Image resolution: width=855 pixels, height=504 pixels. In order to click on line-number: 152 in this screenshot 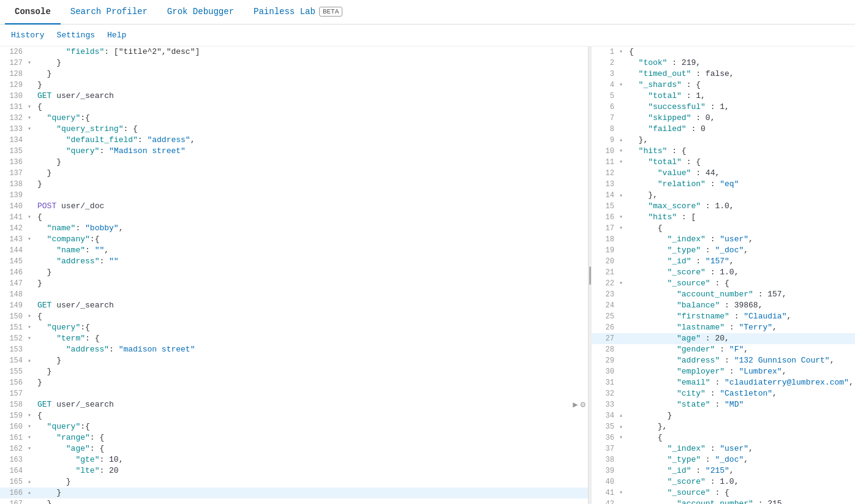, I will do `click(13, 339)`.